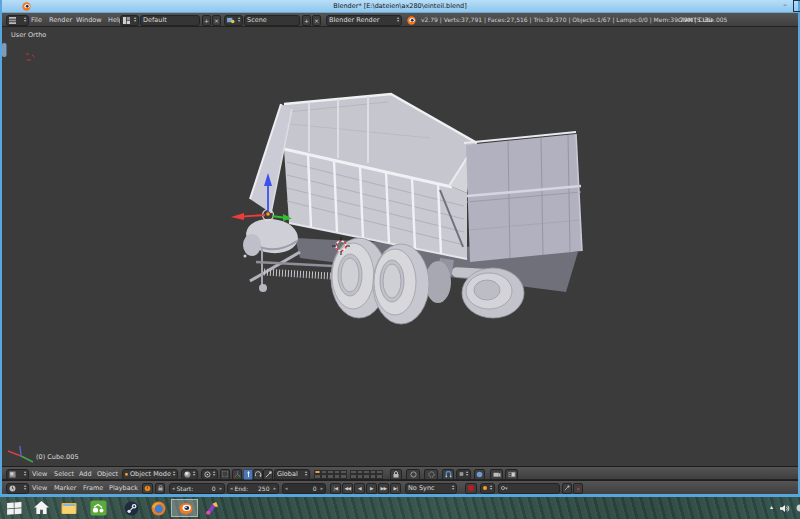 The width and height of the screenshot is (800, 519). Describe the element at coordinates (400, 6) in the screenshot. I see `titlebar: Blender* [E:\dateien\ax280\einteil.blend…` at that location.